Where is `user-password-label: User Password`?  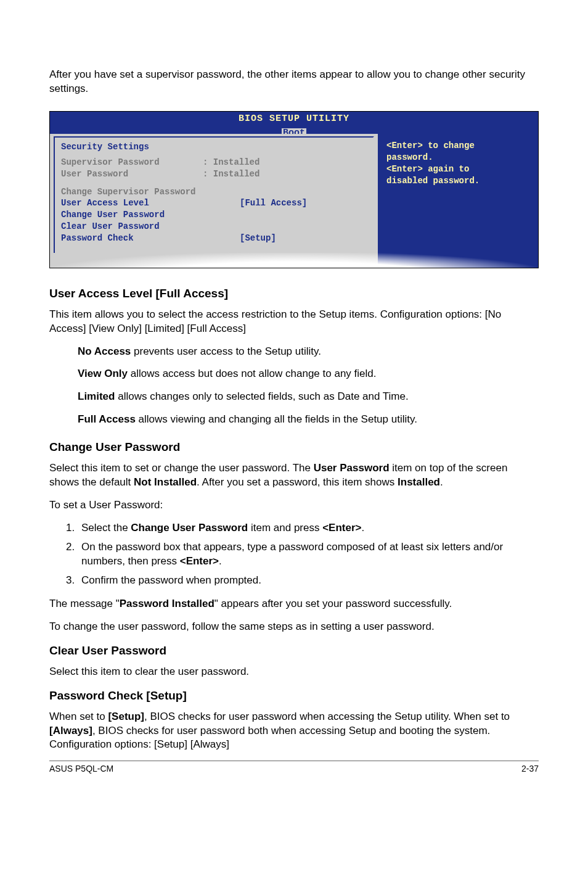 user-password-label: User Password is located at coordinates (95, 174).